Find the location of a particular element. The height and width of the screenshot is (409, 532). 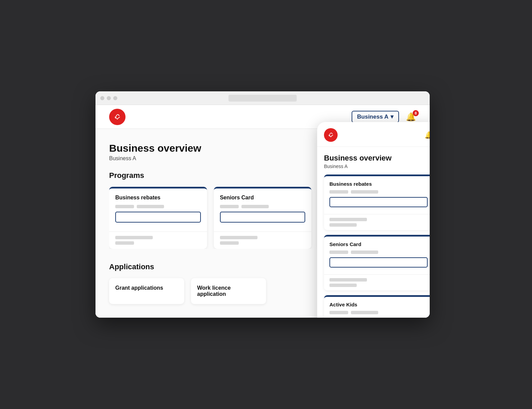

notification-badge: 8 is located at coordinates (416, 113).